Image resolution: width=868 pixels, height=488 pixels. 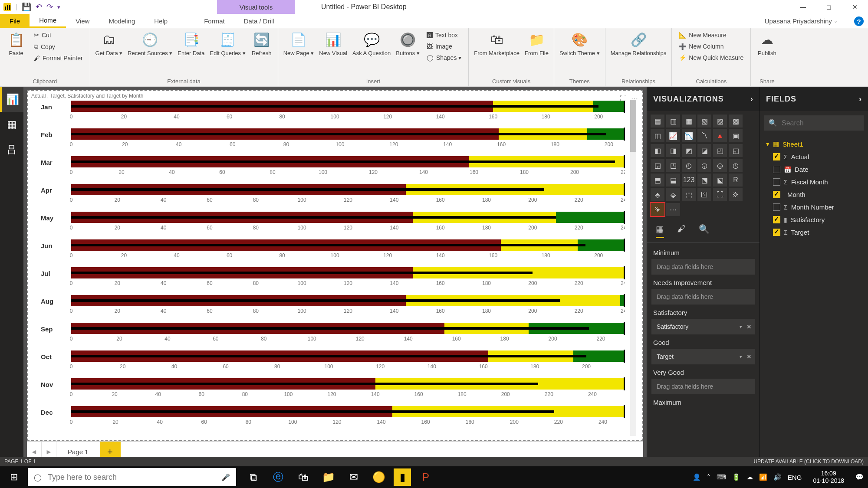 What do you see at coordinates (580, 43) in the screenshot?
I see `switch-theme-button: 🎨Switch Theme ▾` at bounding box center [580, 43].